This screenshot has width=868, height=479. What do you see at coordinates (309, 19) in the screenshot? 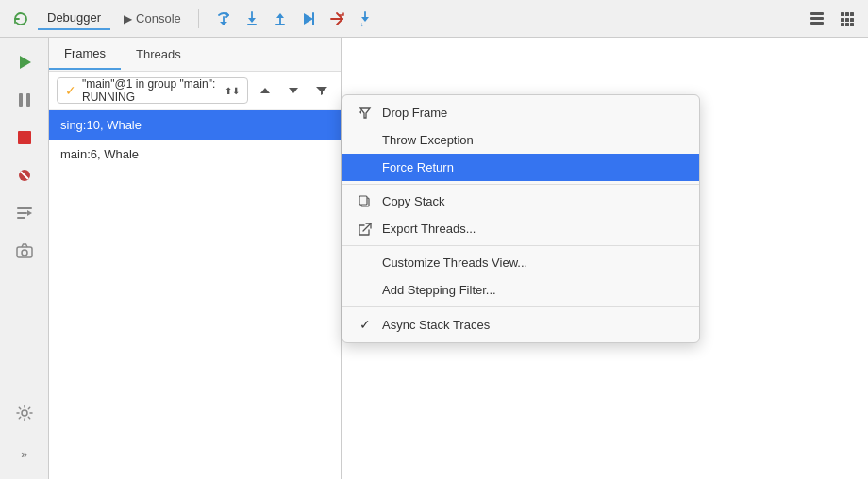
I see `run-to-cursor-button` at bounding box center [309, 19].